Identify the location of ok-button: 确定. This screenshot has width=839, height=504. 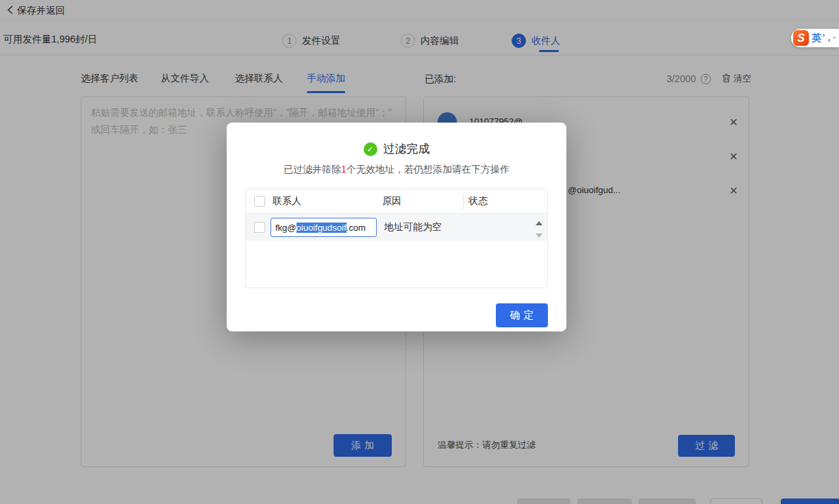
(522, 315).